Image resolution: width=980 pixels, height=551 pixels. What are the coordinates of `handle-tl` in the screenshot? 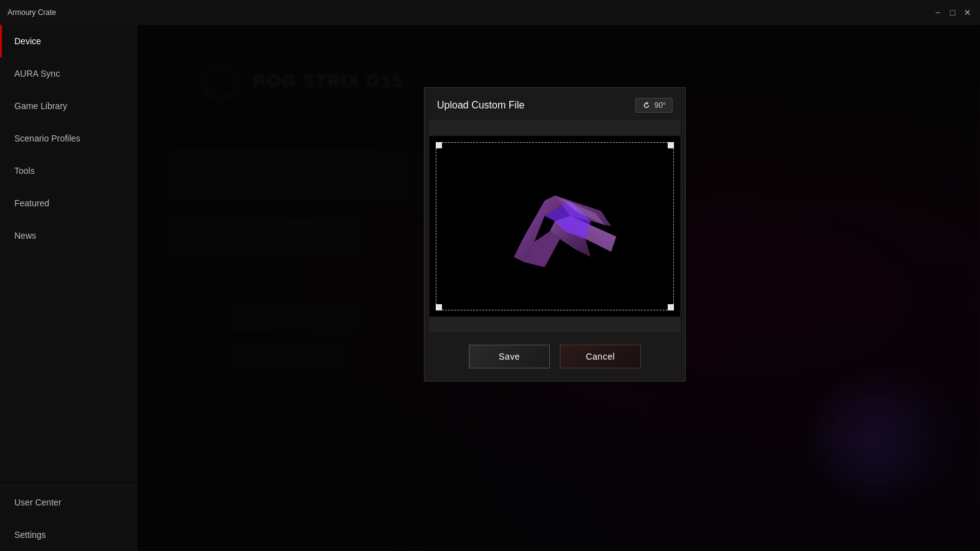 It's located at (439, 145).